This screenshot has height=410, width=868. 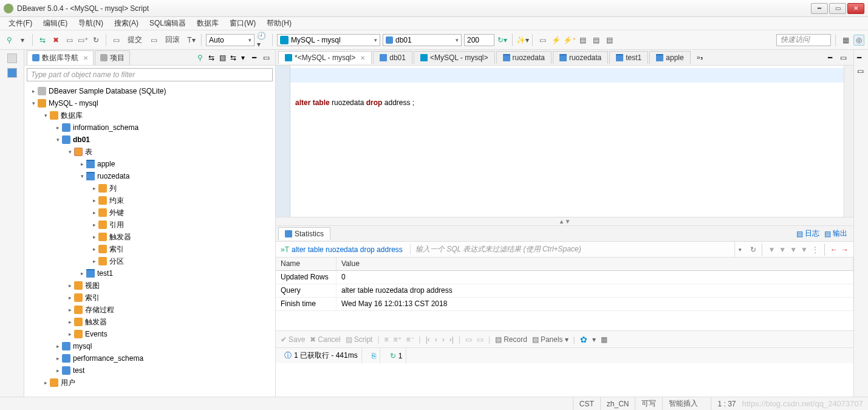 What do you see at coordinates (149, 176) in the screenshot?
I see `tree-node-ruozedata: ▾ruozedata` at bounding box center [149, 176].